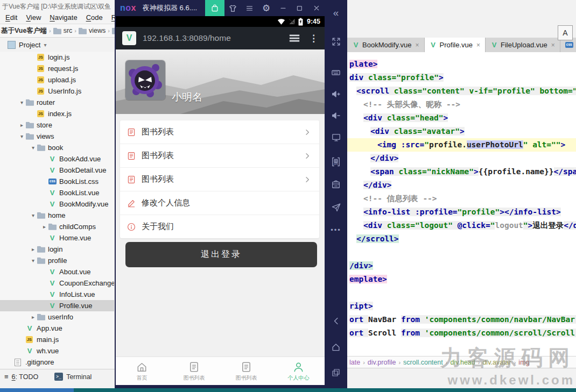 This screenshot has height=392, width=576. What do you see at coordinates (57, 125) in the screenshot?
I see `tree-item-store: ▸store` at bounding box center [57, 125].